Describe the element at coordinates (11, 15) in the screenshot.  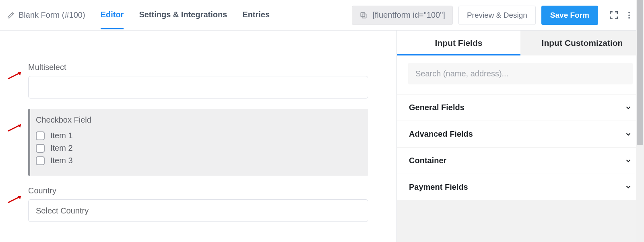
I see `pencil-icon` at that location.